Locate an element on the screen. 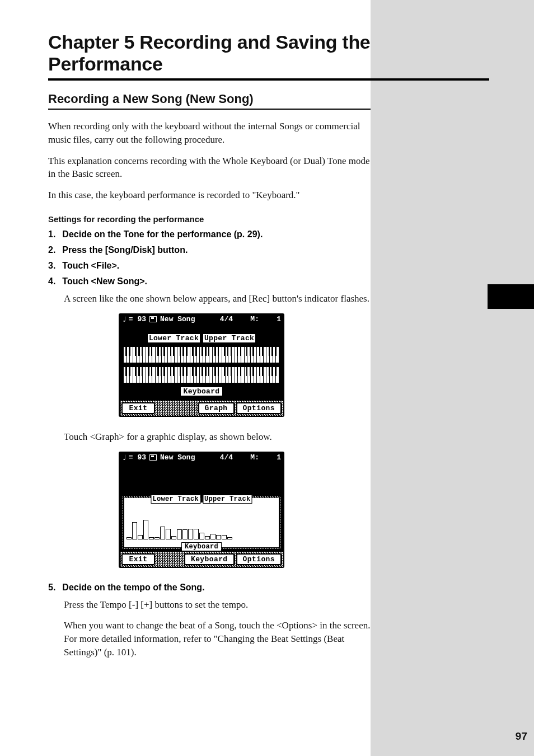 Image resolution: width=534 pixels, height=756 pixels. section-tab is located at coordinates (510, 297).